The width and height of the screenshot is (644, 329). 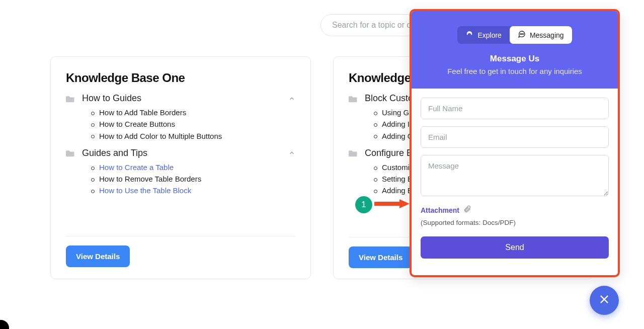 What do you see at coordinates (193, 124) in the screenshot?
I see `kb-item-list: How to Add Table Borders How to Create B…` at bounding box center [193, 124].